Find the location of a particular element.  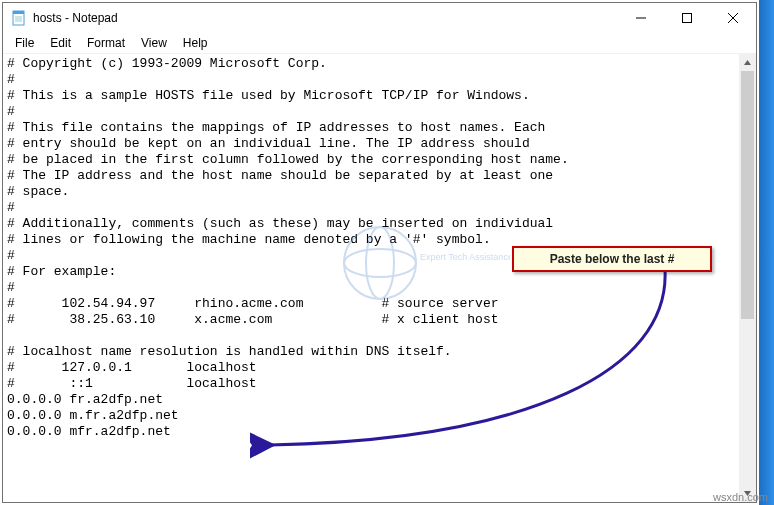

close-button is located at coordinates (733, 18).